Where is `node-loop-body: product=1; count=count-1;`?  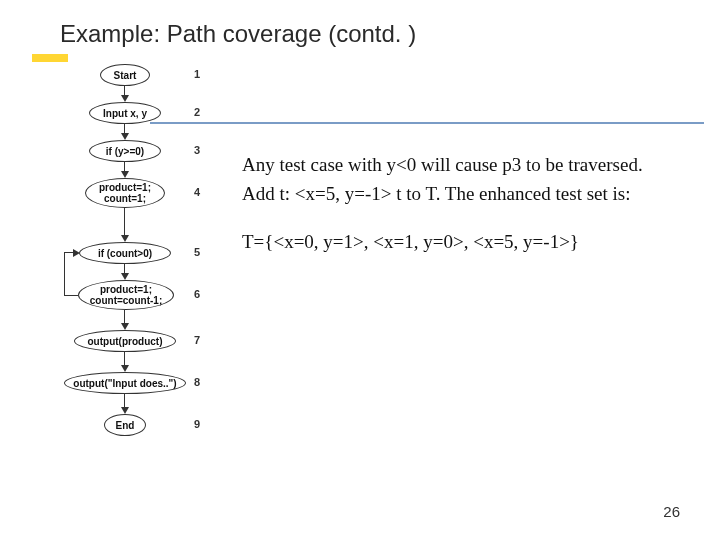
node-loop-body: product=1; count=count-1; is located at coordinates (126, 295).